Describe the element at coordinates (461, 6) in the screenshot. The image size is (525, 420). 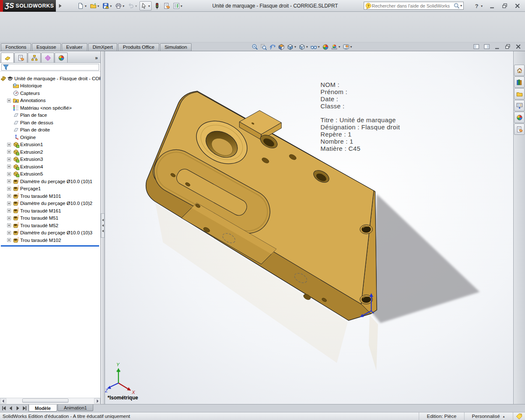
I see `search-dropdown: ▾` at that location.